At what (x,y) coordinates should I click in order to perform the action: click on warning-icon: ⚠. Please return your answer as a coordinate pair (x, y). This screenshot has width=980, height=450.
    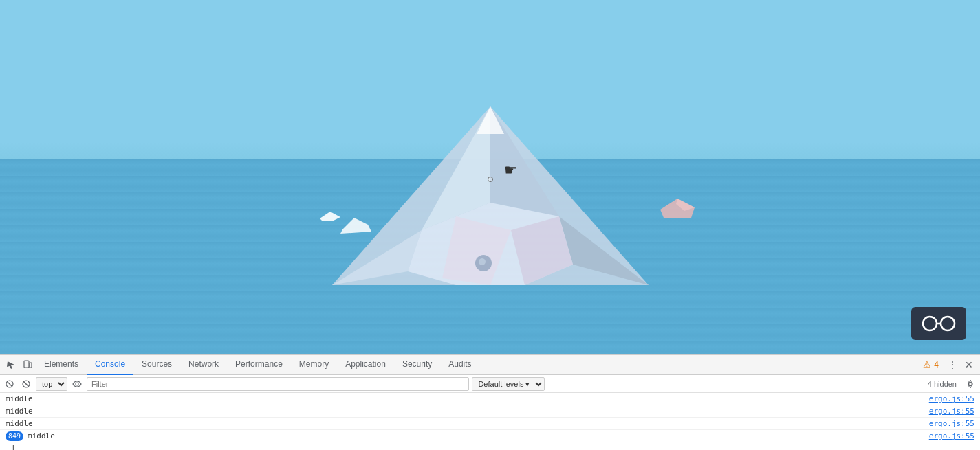
    Looking at the image, I should click on (927, 364).